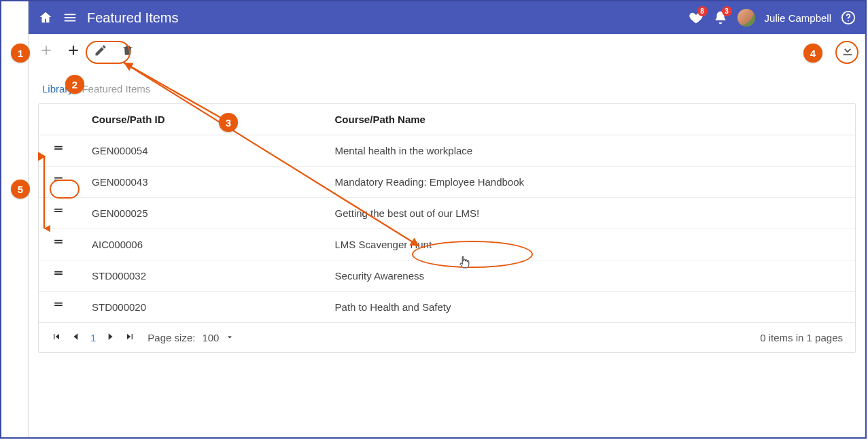  Describe the element at coordinates (447, 18) in the screenshot. I see `topbar: Featured Items 8 3 Julie Campbell` at that location.